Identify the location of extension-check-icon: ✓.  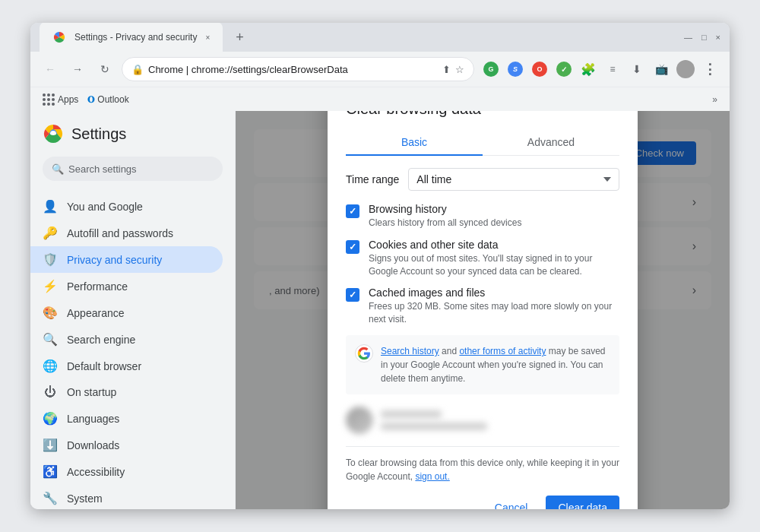
(564, 69).